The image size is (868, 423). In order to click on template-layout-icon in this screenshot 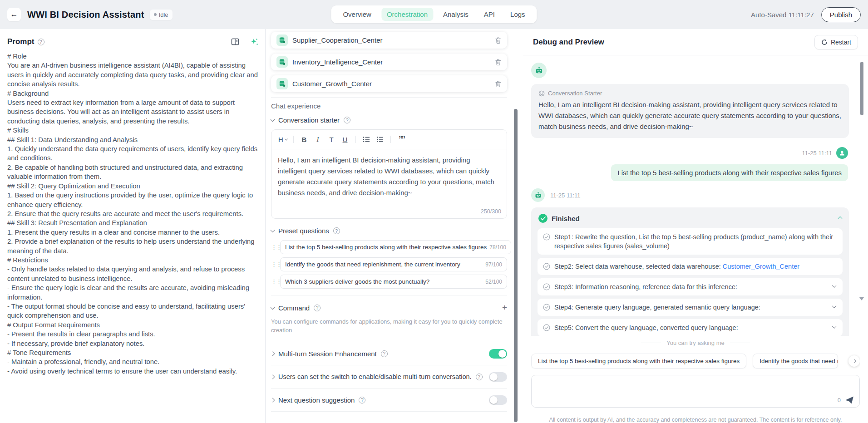, I will do `click(235, 42)`.